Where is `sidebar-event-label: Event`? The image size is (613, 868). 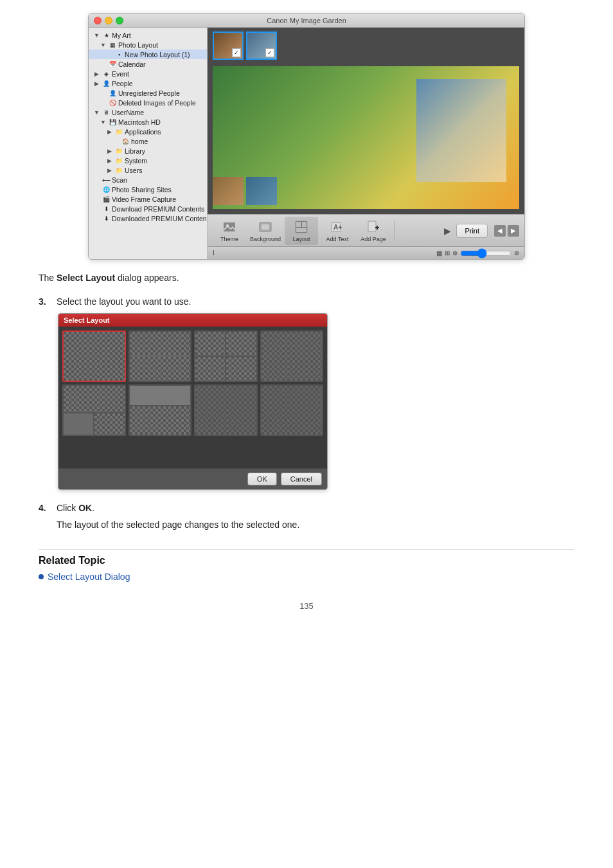 sidebar-event-label: Event is located at coordinates (121, 74).